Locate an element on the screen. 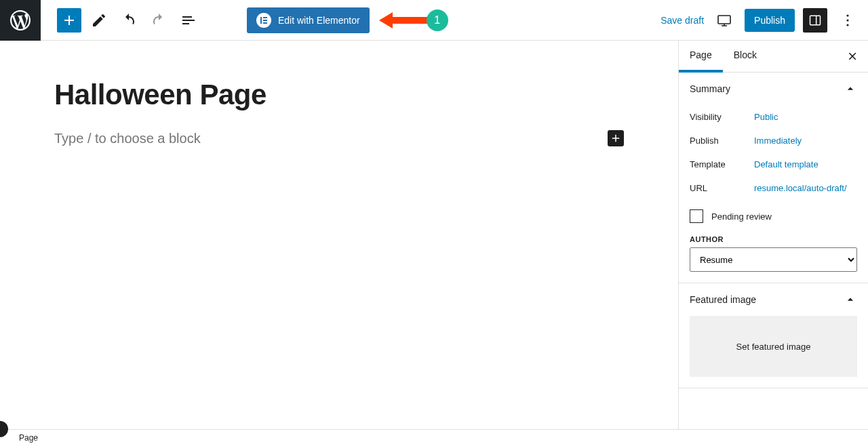 The width and height of the screenshot is (868, 446). list-icon is located at coordinates (189, 20).